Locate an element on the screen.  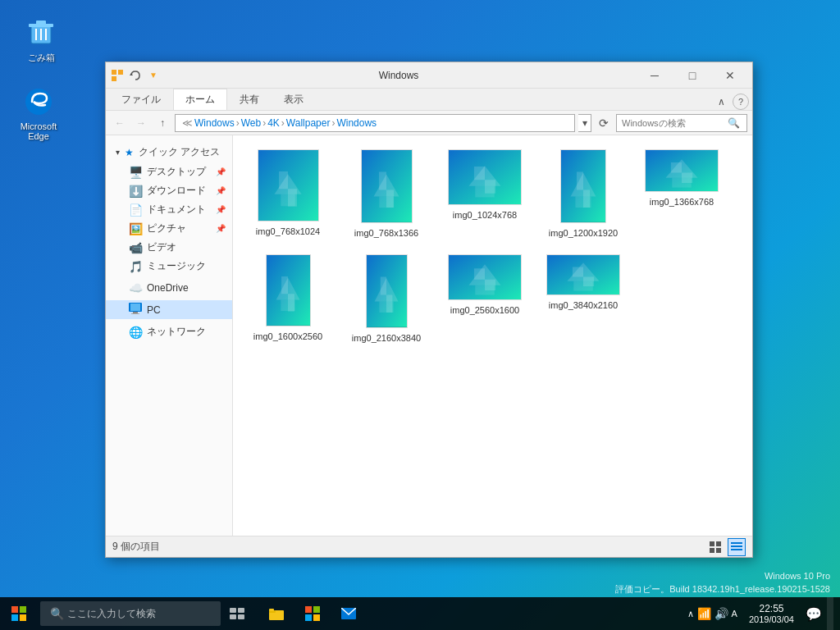
search-icon: 🔍 is located at coordinates (733, 123).